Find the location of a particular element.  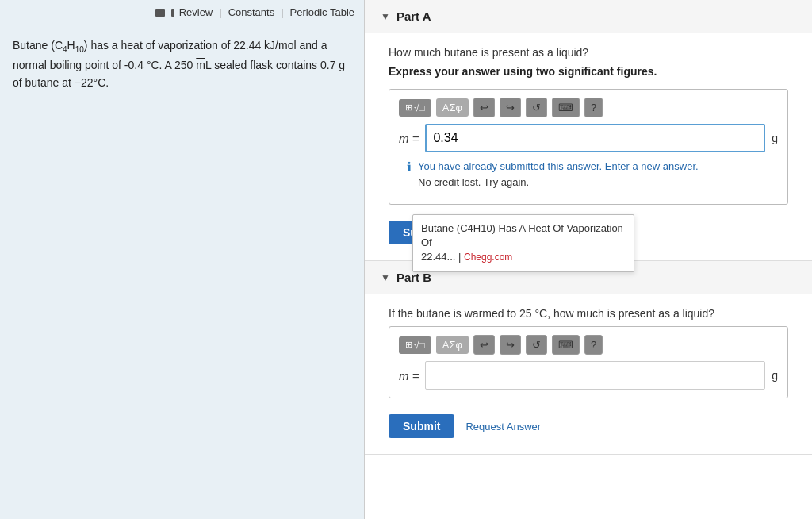

part-a-input is located at coordinates (595, 138).